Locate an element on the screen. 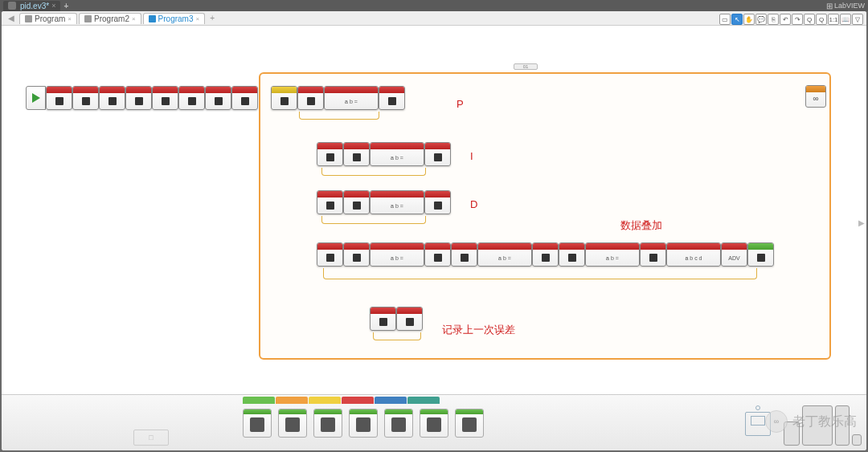  block-palette: □ ∞ 老丁教乐高 is located at coordinates (434, 422).